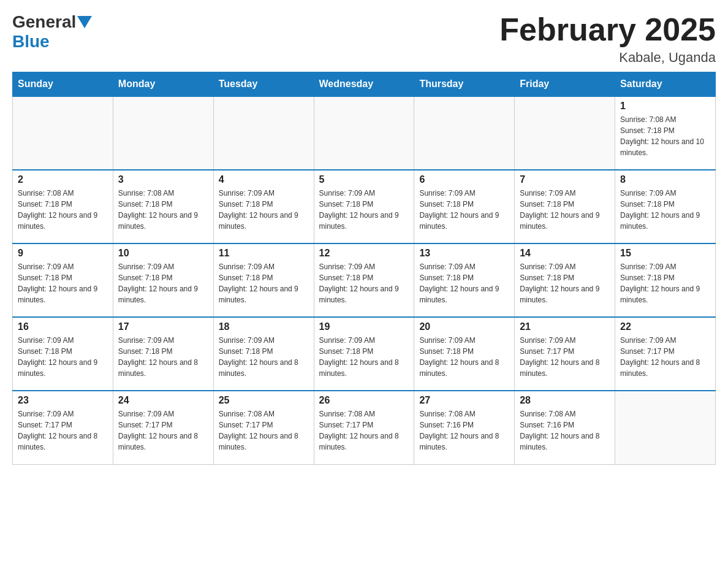 The height and width of the screenshot is (563, 728). I want to click on month-title: February 2025, so click(608, 29).